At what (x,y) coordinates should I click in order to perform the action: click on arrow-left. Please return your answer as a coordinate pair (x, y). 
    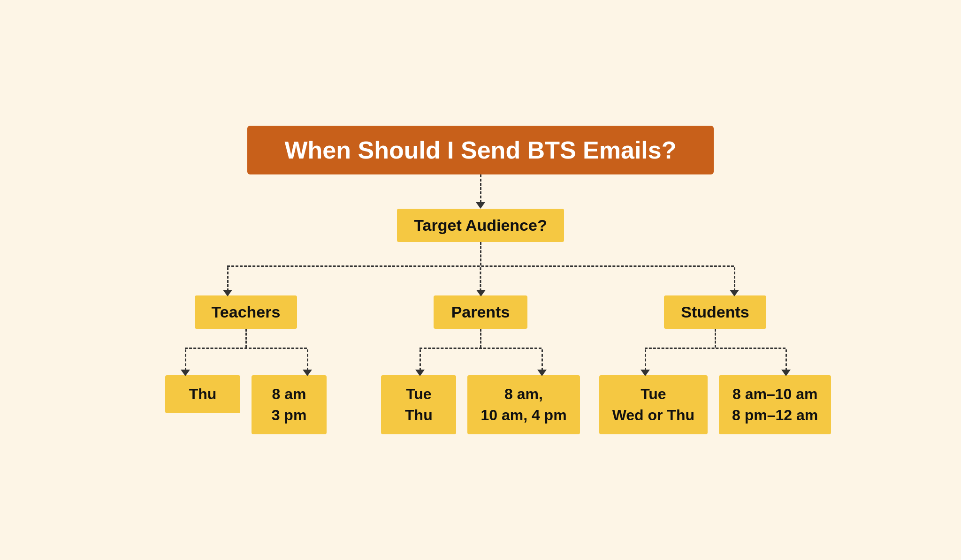
    Looking at the image, I should click on (228, 294).